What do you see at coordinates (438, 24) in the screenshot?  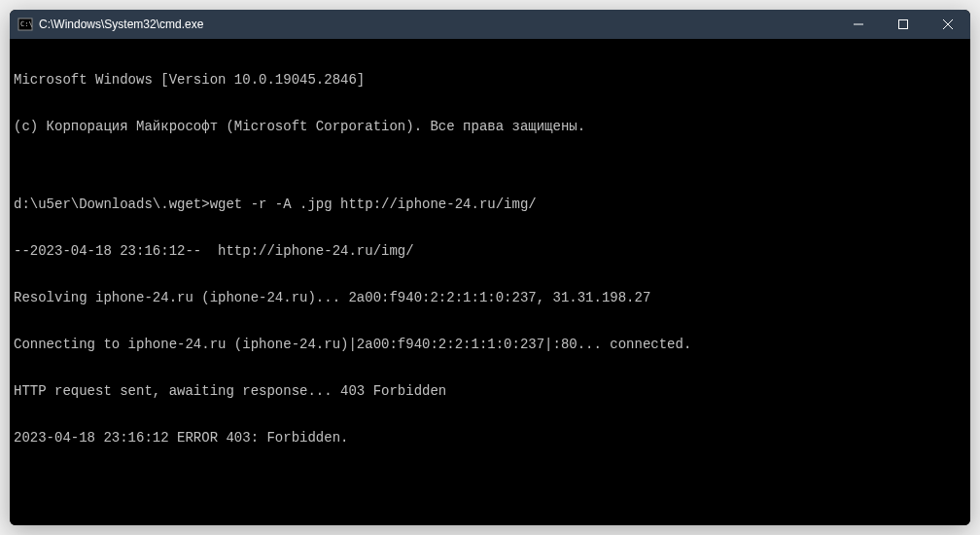 I see `window-title: C:\Windows\System32\cmd.exe` at bounding box center [438, 24].